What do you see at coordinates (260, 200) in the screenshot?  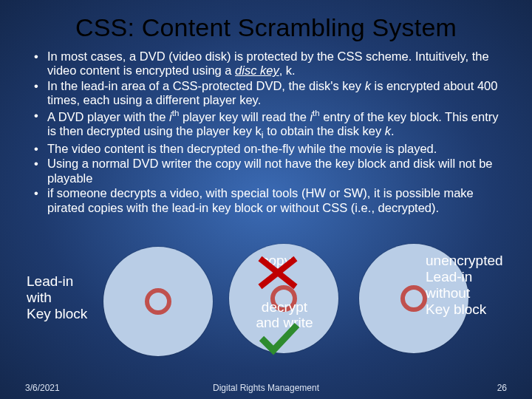 I see `bullet-text: if someone decrypts a video, with specia…` at bounding box center [260, 200].